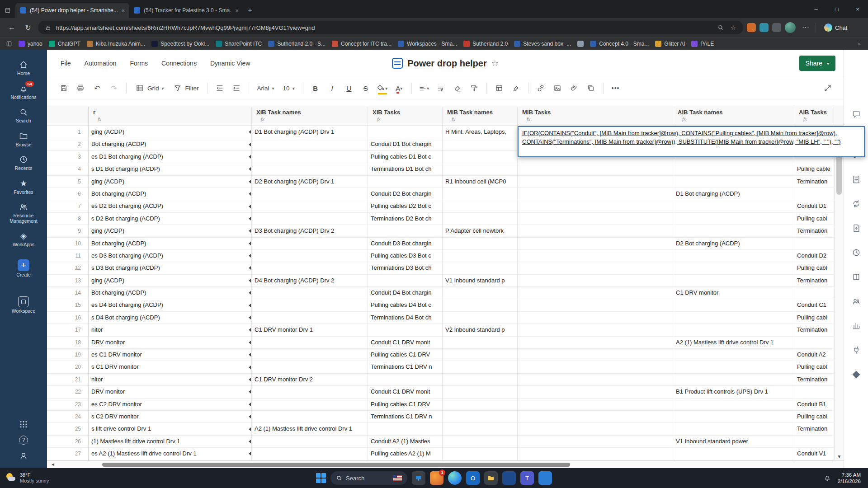  Describe the element at coordinates (68, 231) in the screenshot. I see `row-number: 9` at that location.